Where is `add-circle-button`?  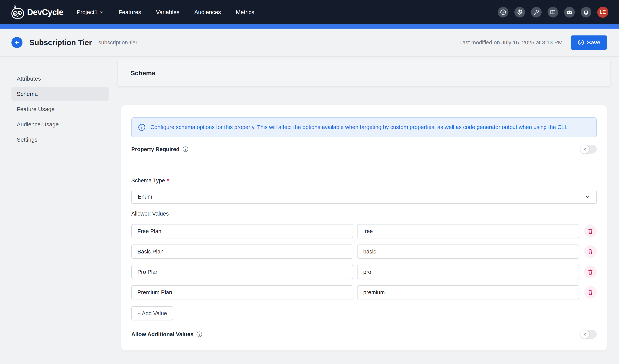
add-circle-button is located at coordinates (503, 12).